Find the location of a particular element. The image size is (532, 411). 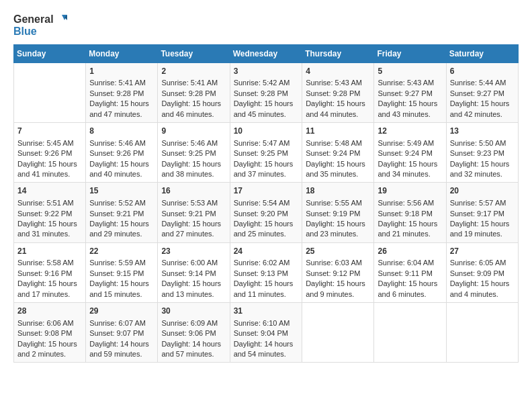

day-info-line: Sunrise: 5:59 AM is located at coordinates (122, 263).